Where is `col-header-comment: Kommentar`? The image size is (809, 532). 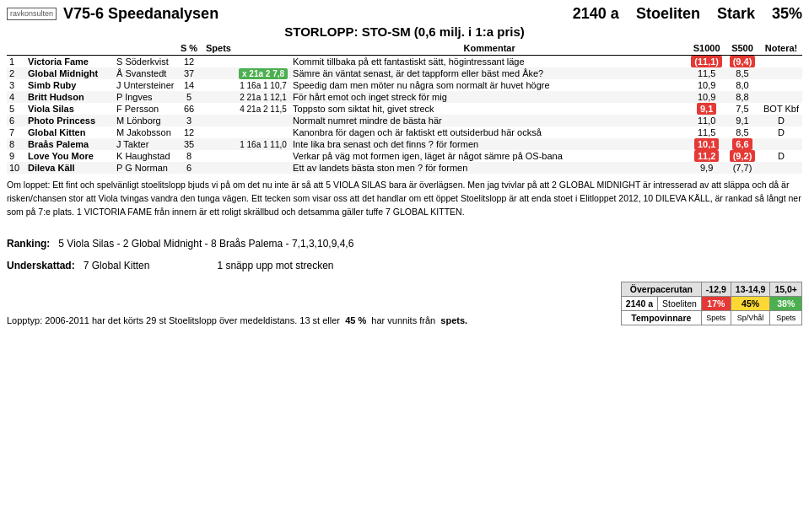 col-header-comment: Kommentar is located at coordinates (489, 49).